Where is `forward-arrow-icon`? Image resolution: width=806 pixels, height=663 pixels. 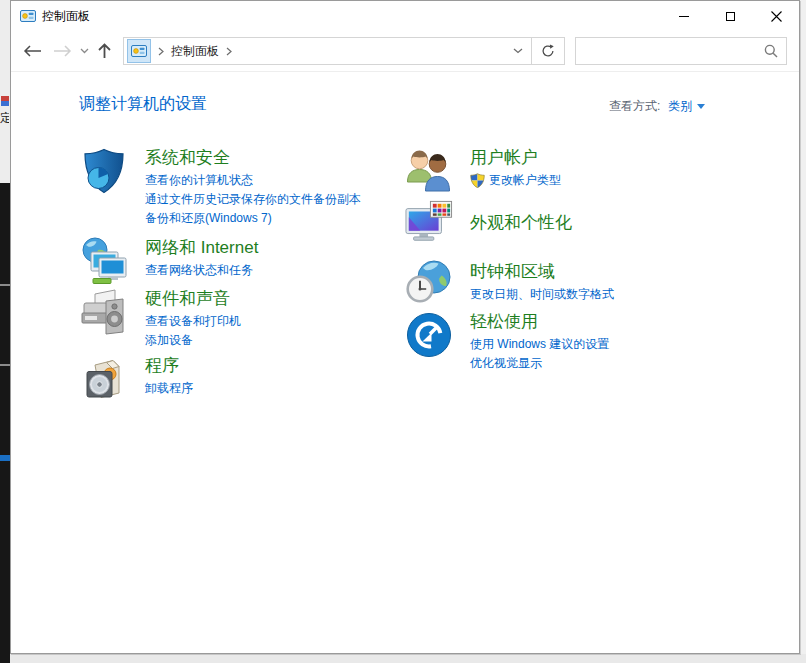 forward-arrow-icon is located at coordinates (62, 51).